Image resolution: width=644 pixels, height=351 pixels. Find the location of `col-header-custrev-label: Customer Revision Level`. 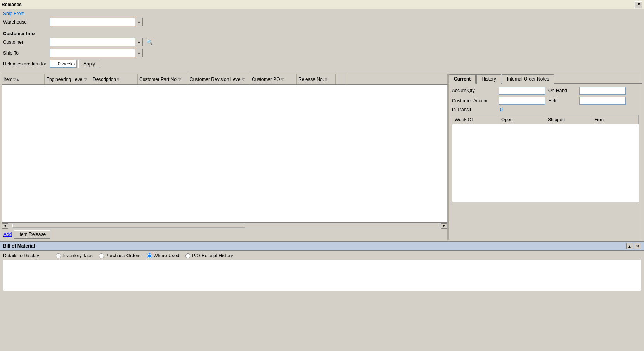

col-header-custrev-label: Customer Revision Level is located at coordinates (216, 79).